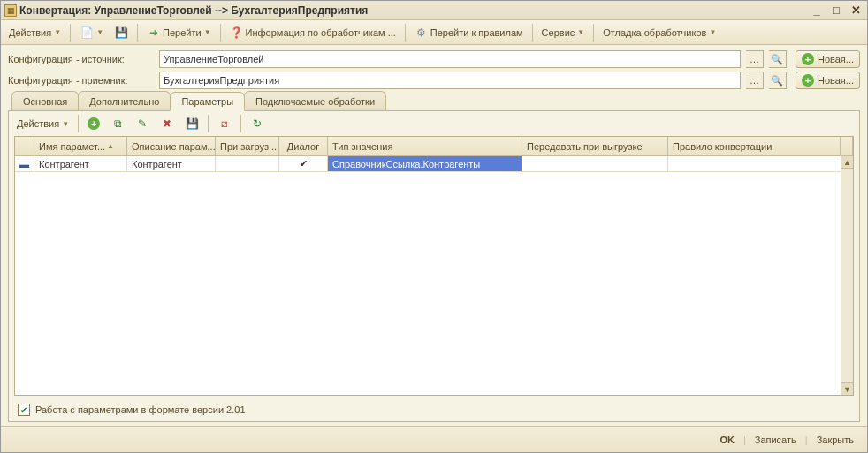 This screenshot has height=453, width=868. What do you see at coordinates (315, 101) in the screenshot?
I see `tab-plugins: Подключаемые обработки` at bounding box center [315, 101].